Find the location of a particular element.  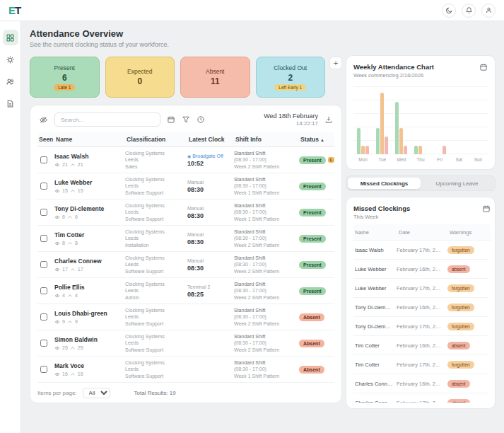

chart-column: Tue is located at coordinates (382, 123).